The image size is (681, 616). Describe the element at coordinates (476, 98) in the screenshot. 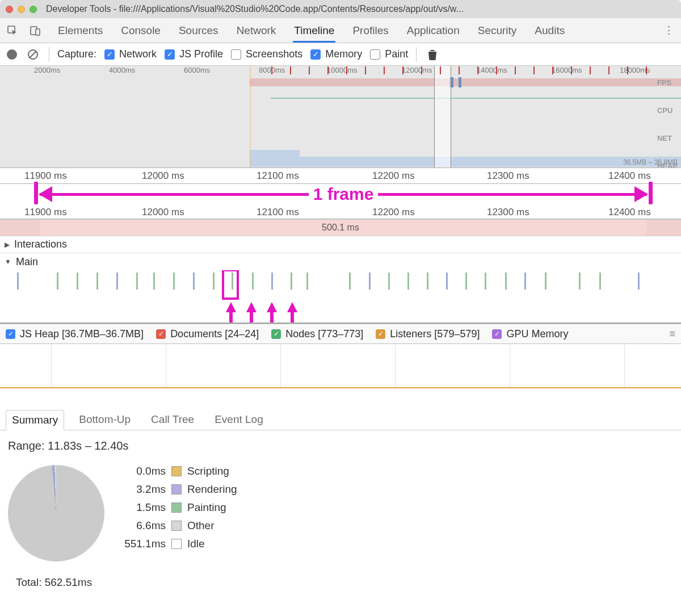

I see `overview-fps-line` at that location.